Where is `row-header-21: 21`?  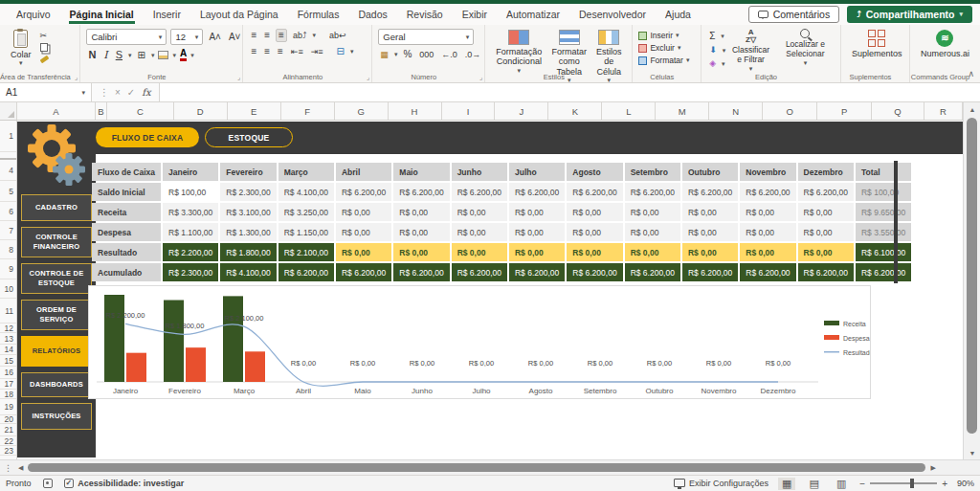
row-header-21: 21 is located at coordinates (8, 431).